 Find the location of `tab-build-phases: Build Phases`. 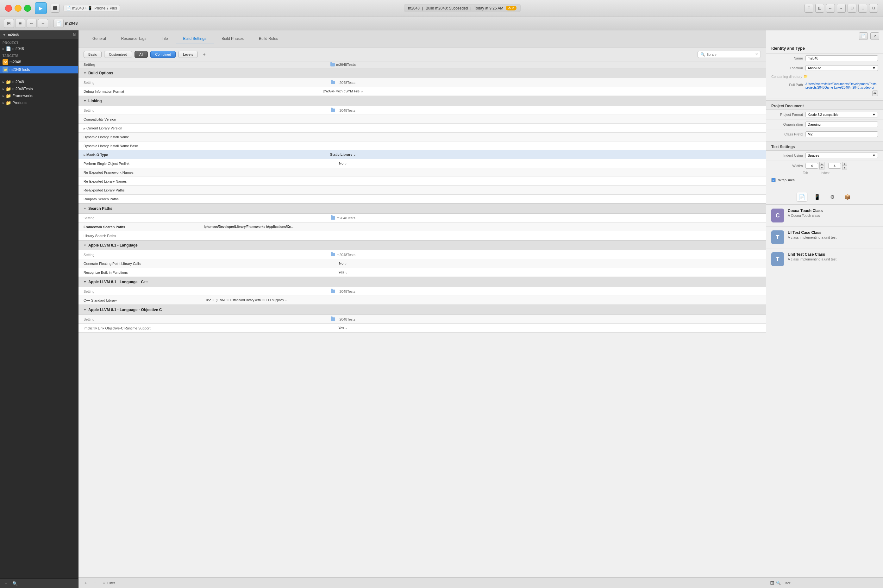

tab-build-phases: Build Phases is located at coordinates (232, 39).